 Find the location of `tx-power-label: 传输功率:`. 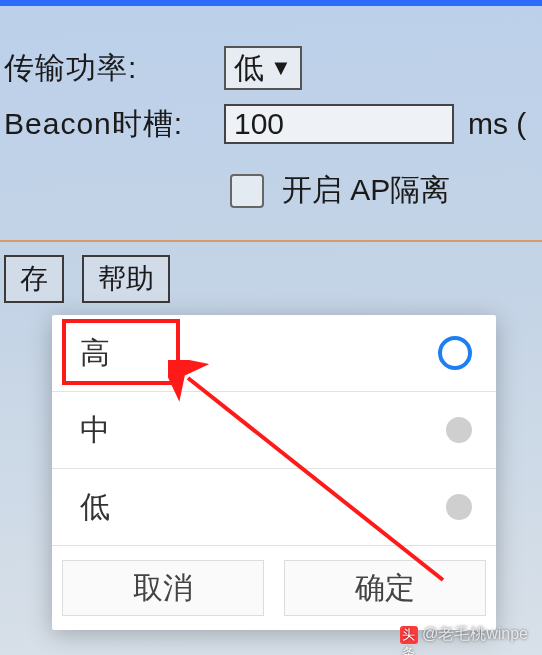

tx-power-label: 传输功率: is located at coordinates (112, 68).